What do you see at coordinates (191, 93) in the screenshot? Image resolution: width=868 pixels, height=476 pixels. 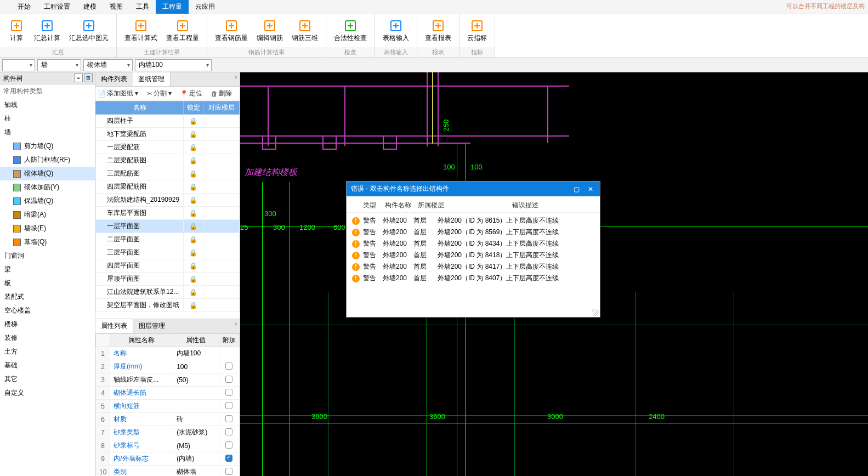 I see `toolbar-定位: 📍定位` at bounding box center [191, 93].